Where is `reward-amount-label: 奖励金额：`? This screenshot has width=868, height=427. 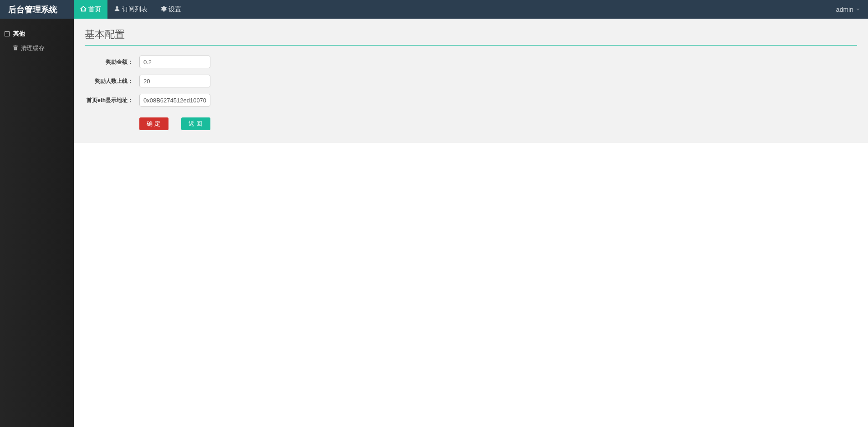
reward-amount-label: 奖励金额： is located at coordinates (112, 62).